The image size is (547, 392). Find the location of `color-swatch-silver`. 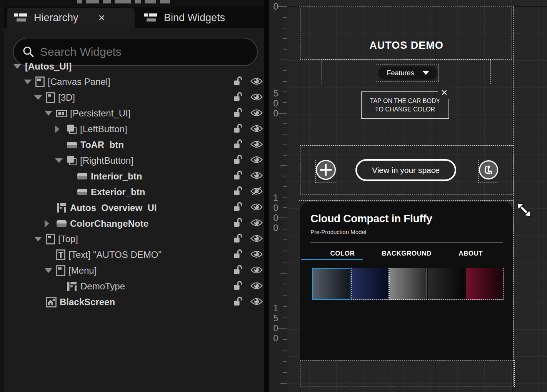

color-swatch-silver is located at coordinates (408, 284).